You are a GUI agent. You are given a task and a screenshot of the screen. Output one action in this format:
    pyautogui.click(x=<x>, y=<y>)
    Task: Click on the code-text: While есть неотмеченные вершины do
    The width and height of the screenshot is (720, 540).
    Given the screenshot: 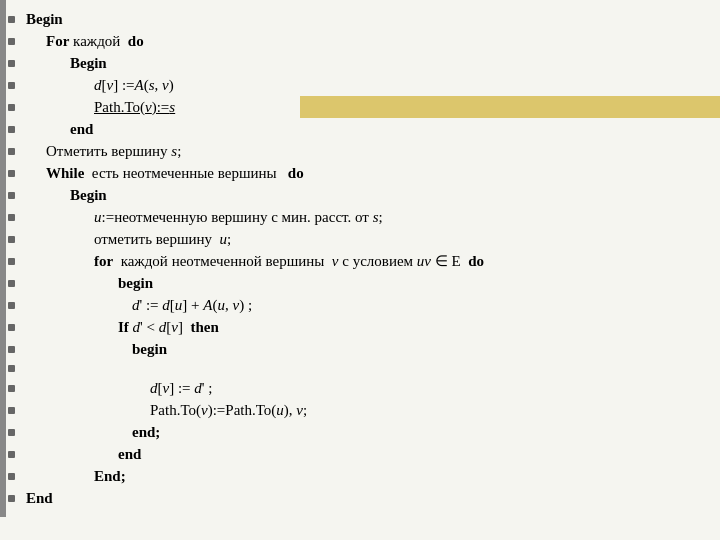 What is the action you would take?
    pyautogui.click(x=163, y=174)
    